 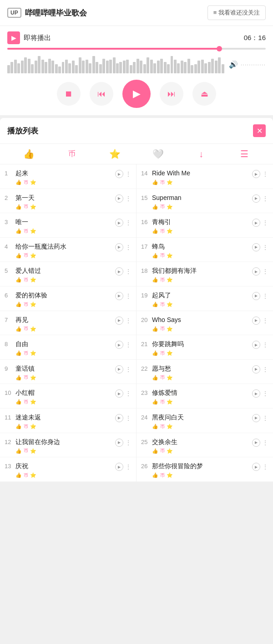 I want to click on list-item: 3唯一👍币⭐▶⋮, so click(x=68, y=225).